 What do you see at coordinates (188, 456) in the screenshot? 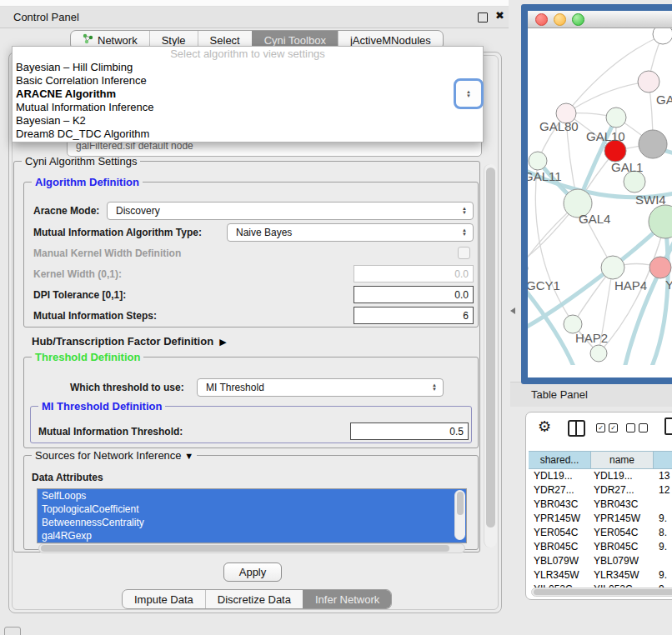
I see `expanded-arrow-icon: ▼` at bounding box center [188, 456].